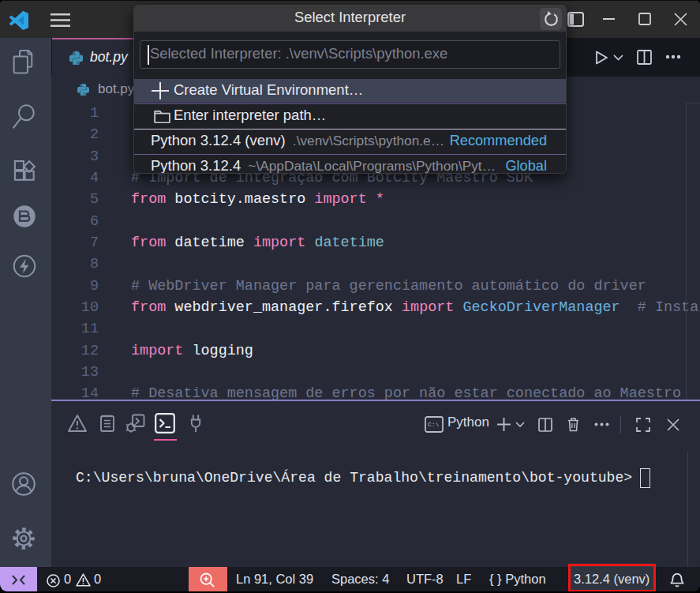 The image size is (700, 593). What do you see at coordinates (434, 425) in the screenshot?
I see `svg-text: C:\` at bounding box center [434, 425].